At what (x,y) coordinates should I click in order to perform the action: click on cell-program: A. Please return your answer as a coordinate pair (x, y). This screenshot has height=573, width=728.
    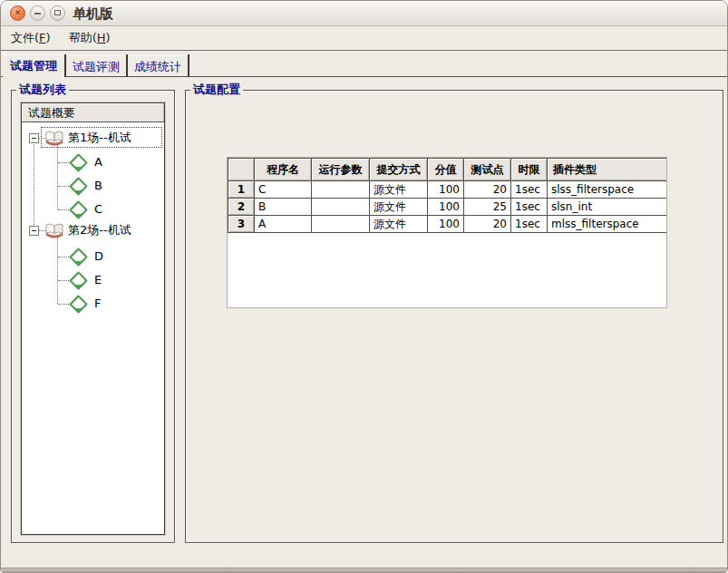
    Looking at the image, I should click on (283, 225).